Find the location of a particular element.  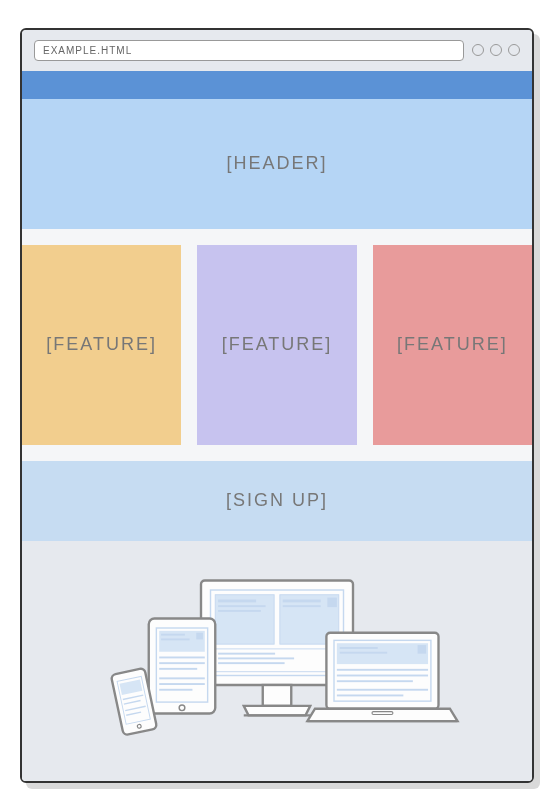

header-label: [HEADER] is located at coordinates (276, 164).